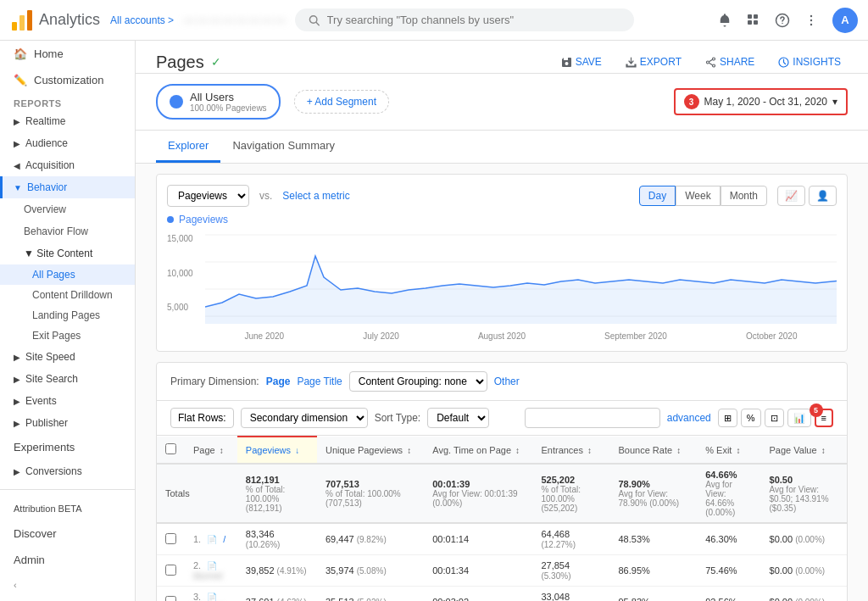 This screenshot has height=601, width=868. Describe the element at coordinates (208, 576) in the screenshot. I see `page-link: blurred` at that location.